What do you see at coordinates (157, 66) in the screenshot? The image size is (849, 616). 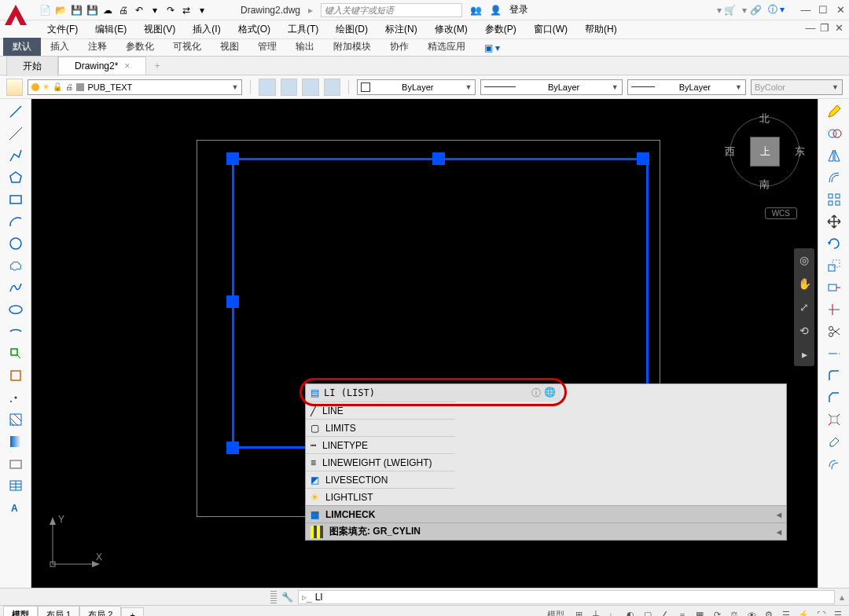 I see `doc-tab-add-button: ＋` at bounding box center [157, 66].